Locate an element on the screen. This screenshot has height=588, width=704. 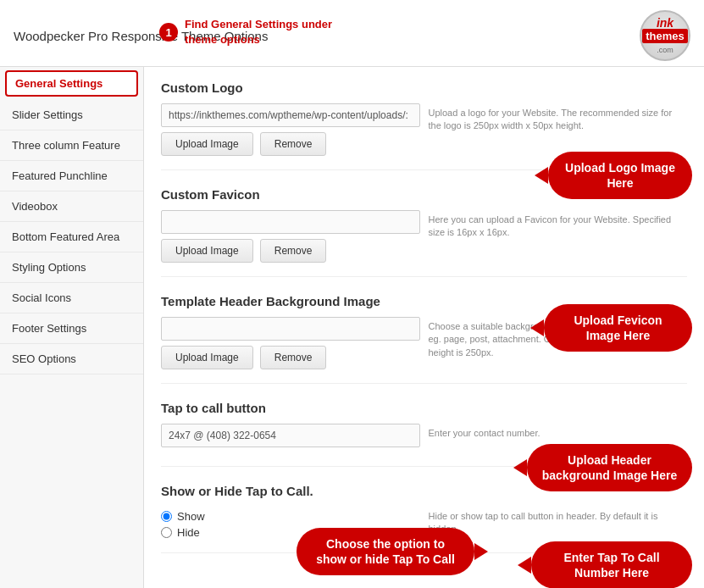
logo-ink: ink is located at coordinates (665, 23).